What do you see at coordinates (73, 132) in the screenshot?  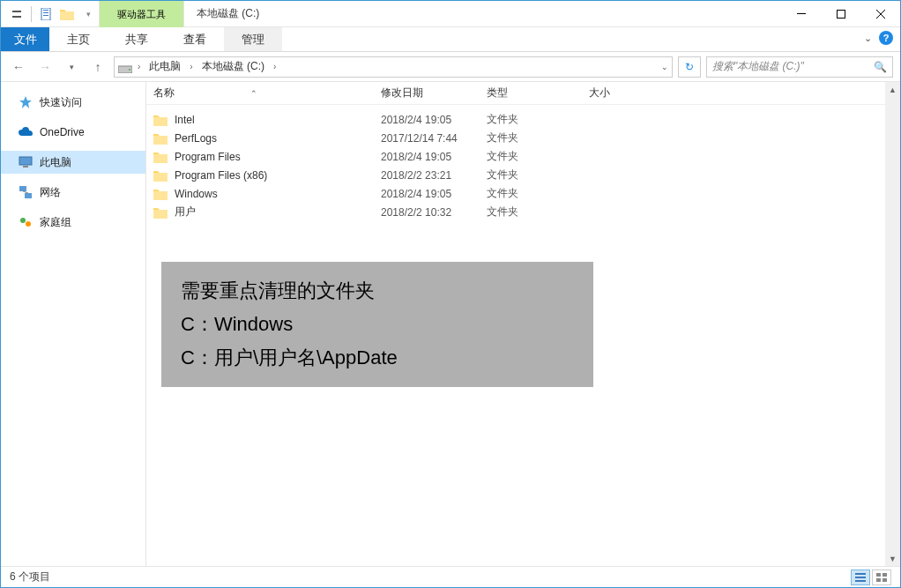 I see `sidebar-item-onedrive: OneDrive` at bounding box center [73, 132].